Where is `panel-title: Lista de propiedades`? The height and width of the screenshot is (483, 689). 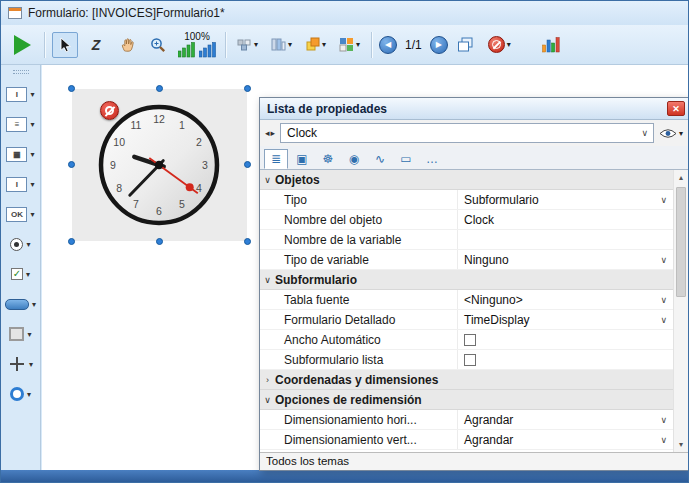 panel-title: Lista de propiedades is located at coordinates (467, 109).